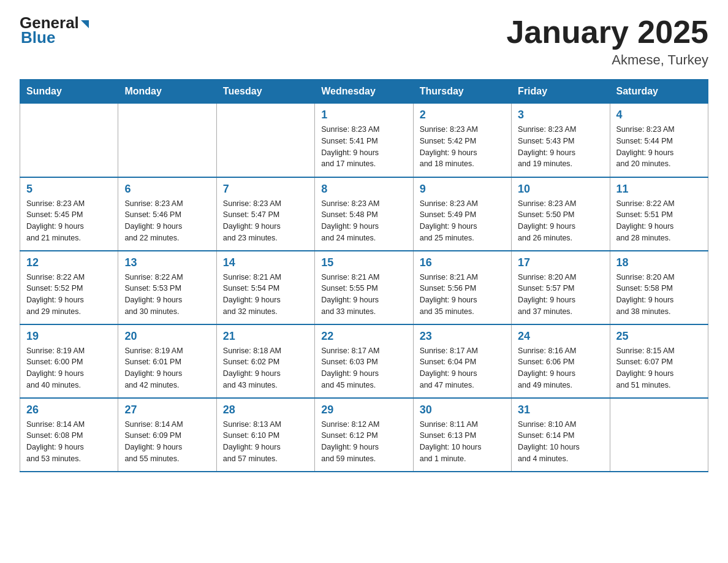  What do you see at coordinates (54, 31) in the screenshot?
I see `logo: General Blue` at bounding box center [54, 31].